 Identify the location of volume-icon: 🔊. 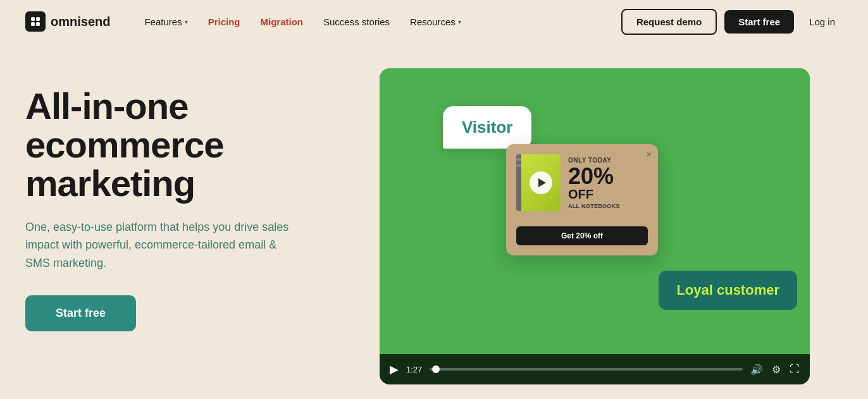
(757, 369).